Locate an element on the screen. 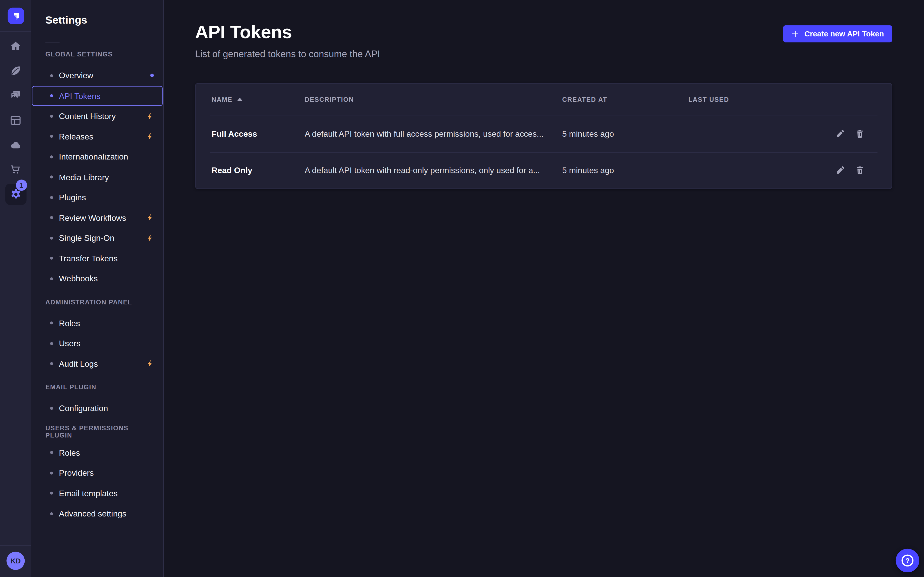  sidebar-item-label: Content History is located at coordinates (88, 116).